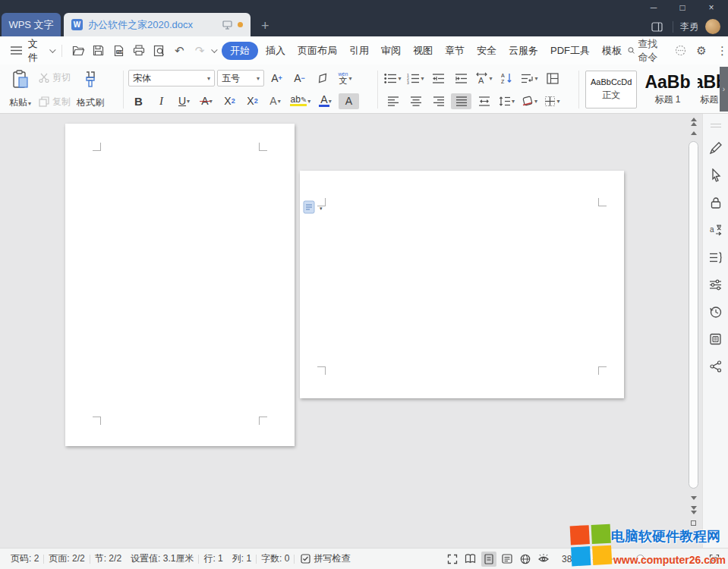 The height and width of the screenshot is (569, 728). What do you see at coordinates (574, 559) in the screenshot?
I see `zoom-value: 38% ▾` at bounding box center [574, 559].